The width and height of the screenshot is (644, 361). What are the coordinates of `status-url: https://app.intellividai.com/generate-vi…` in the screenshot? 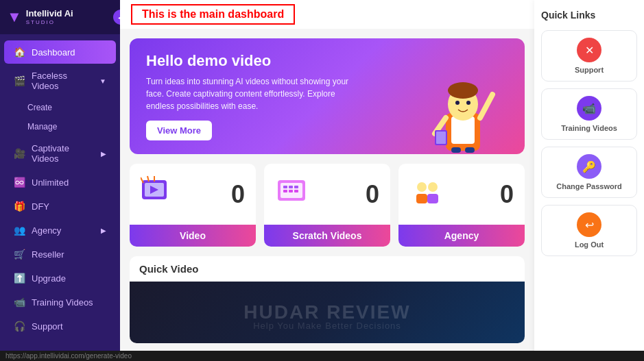 It's located at (69, 356).